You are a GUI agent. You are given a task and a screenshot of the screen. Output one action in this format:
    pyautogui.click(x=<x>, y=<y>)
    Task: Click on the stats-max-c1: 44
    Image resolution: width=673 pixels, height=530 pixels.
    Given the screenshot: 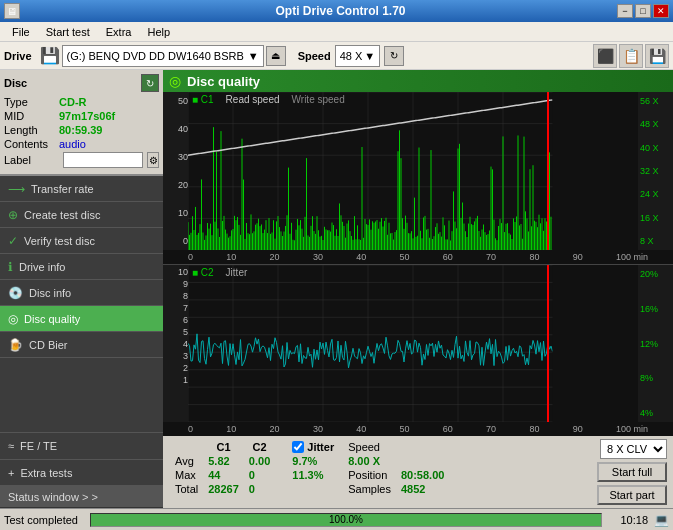 What is the action you would take?
    pyautogui.click(x=224, y=475)
    